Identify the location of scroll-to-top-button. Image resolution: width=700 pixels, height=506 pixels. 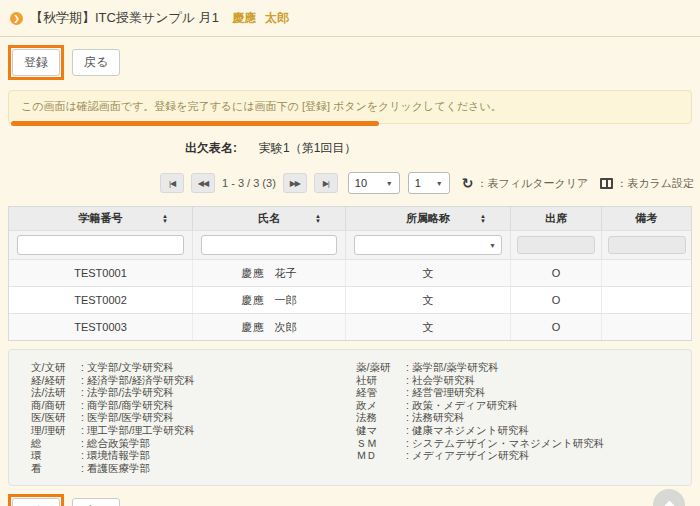
(669, 498).